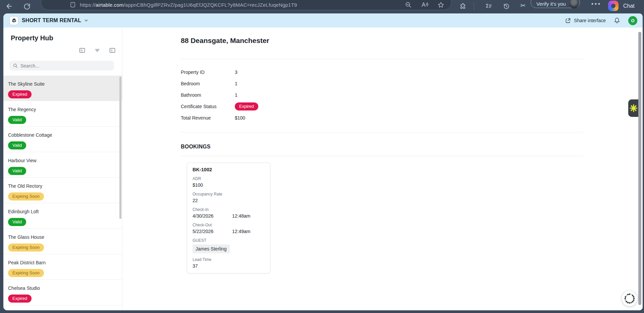 The width and height of the screenshot is (644, 313). Describe the element at coordinates (65, 288) in the screenshot. I see `property-name: Chelsea Studio` at that location.